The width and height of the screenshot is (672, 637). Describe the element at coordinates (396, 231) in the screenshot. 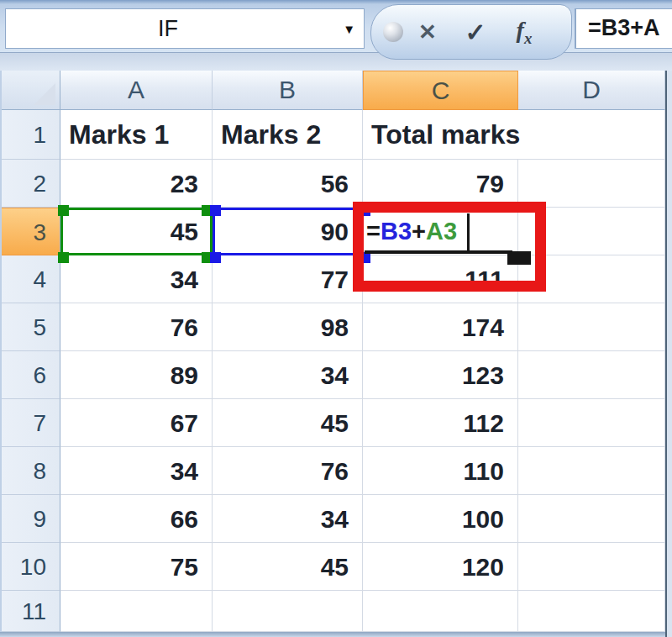

I see `formula-part: B3` at that location.